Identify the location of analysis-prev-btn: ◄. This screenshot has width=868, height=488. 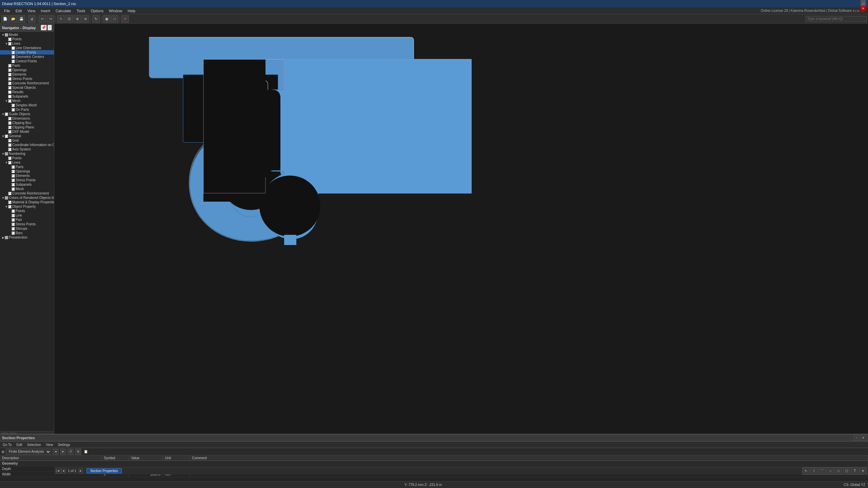
(56, 452).